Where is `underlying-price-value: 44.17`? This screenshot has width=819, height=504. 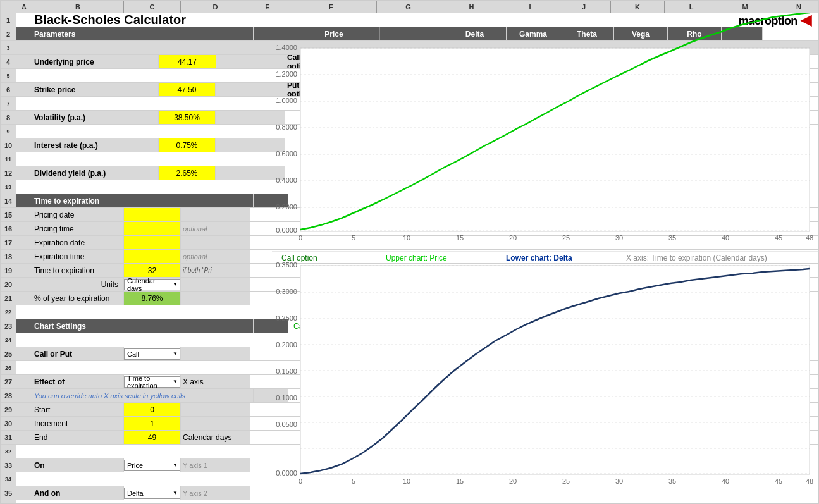
underlying-price-value: 44.17 is located at coordinates (187, 62).